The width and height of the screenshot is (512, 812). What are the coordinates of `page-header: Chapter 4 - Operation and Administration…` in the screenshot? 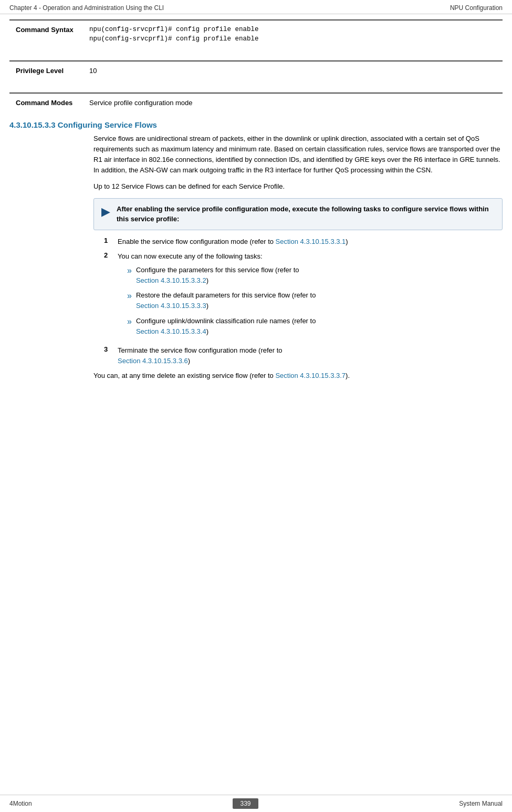 It's located at (256, 7).